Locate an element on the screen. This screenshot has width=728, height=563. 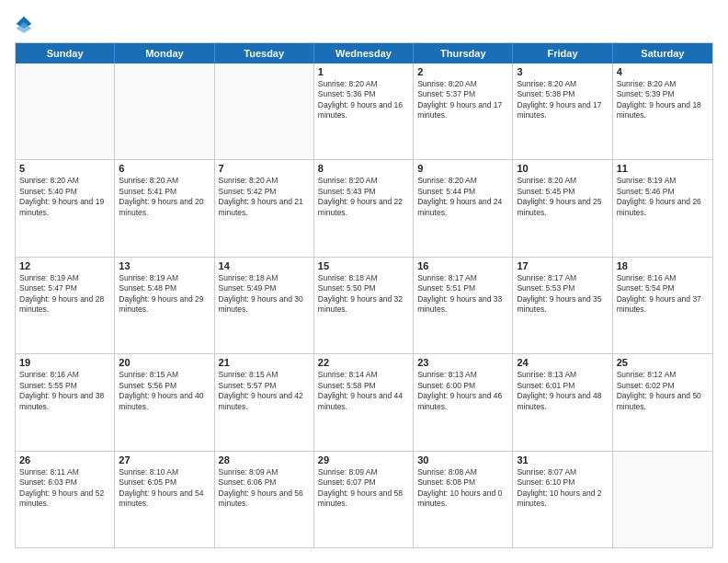
day-number: 1 is located at coordinates (364, 72).